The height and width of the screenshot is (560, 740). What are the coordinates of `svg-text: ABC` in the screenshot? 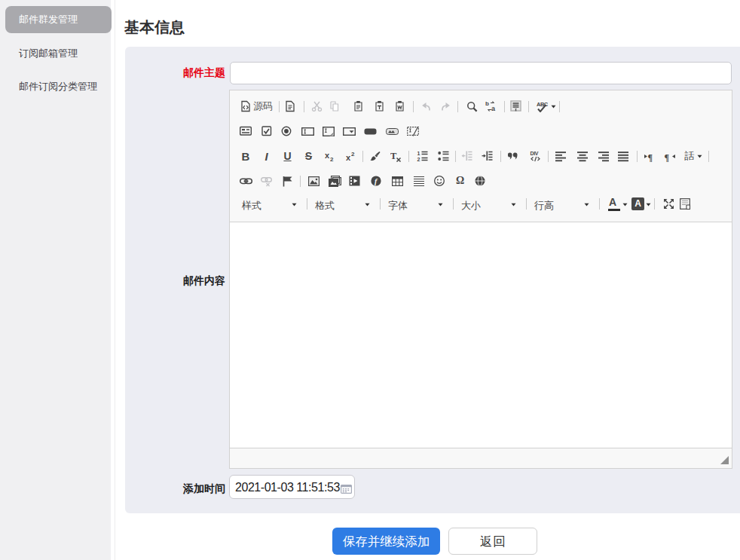 It's located at (543, 104).